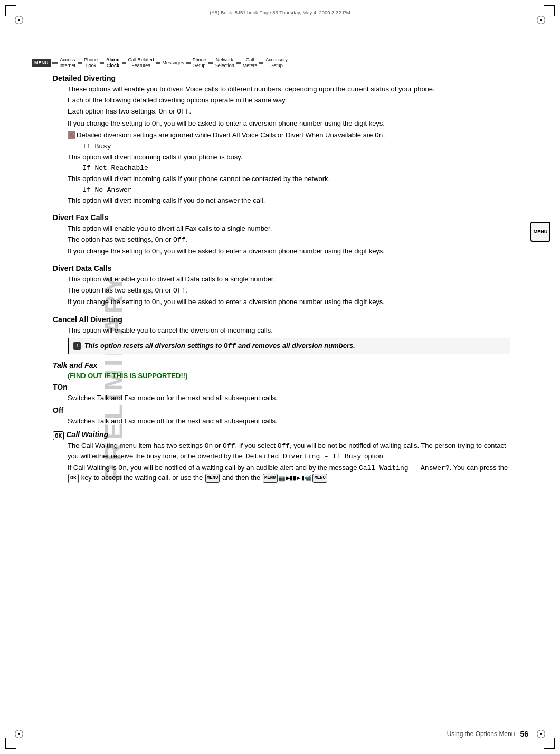  I want to click on warning-box: ! This option resets all diversion setti…, so click(289, 346).